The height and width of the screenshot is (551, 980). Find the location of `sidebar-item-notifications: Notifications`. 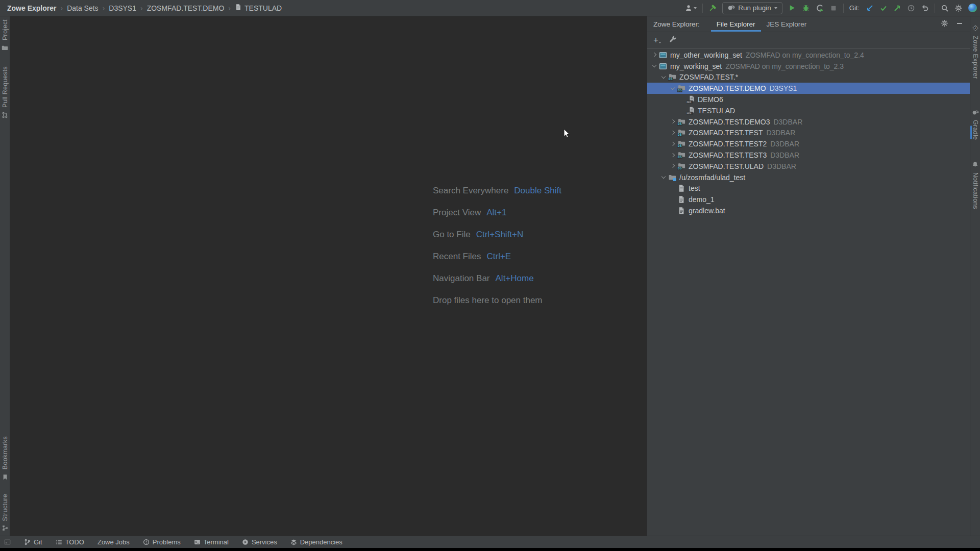

sidebar-item-notifications: Notifications is located at coordinates (975, 191).